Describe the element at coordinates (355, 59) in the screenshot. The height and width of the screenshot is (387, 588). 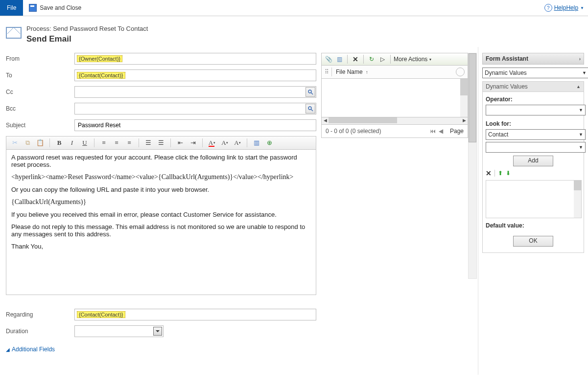
I see `delete-button: ✕` at that location.